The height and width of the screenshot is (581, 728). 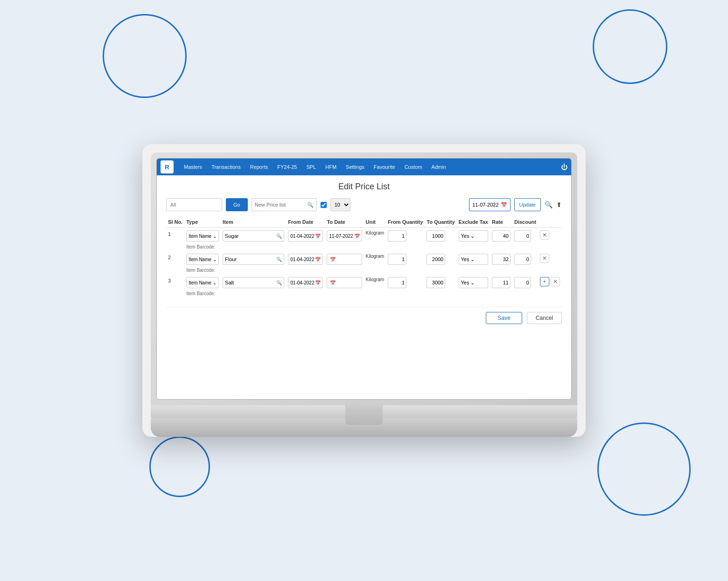 I want to click on save-button: Save, so click(x=504, y=318).